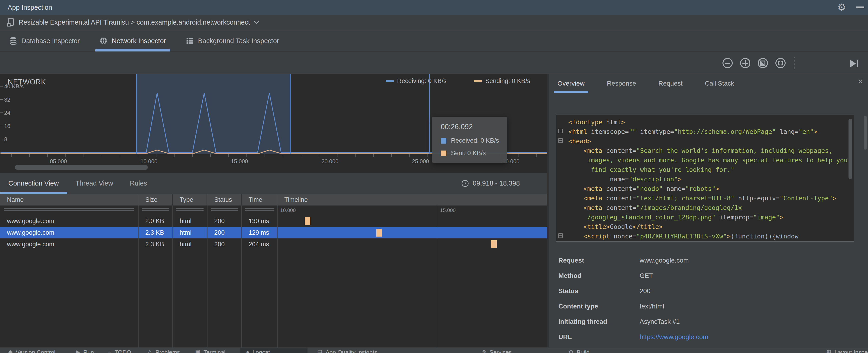 The height and width of the screenshot is (353, 868). What do you see at coordinates (745, 63) in the screenshot?
I see `zoom-in-button` at bounding box center [745, 63].